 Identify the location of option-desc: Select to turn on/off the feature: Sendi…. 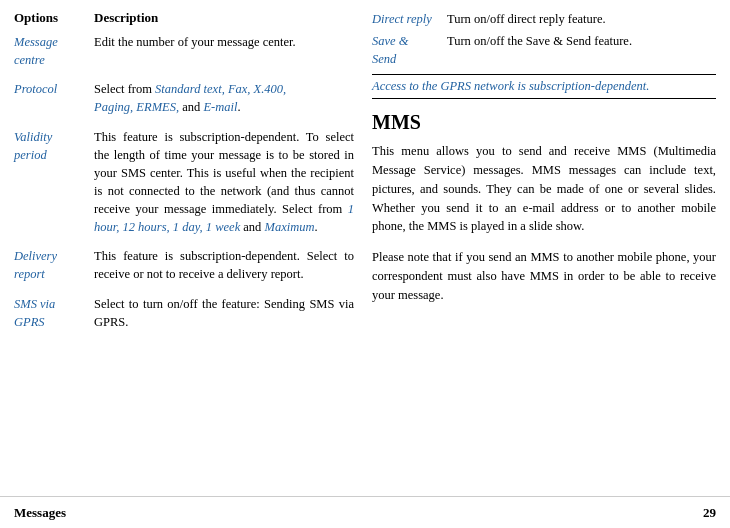
(224, 316).